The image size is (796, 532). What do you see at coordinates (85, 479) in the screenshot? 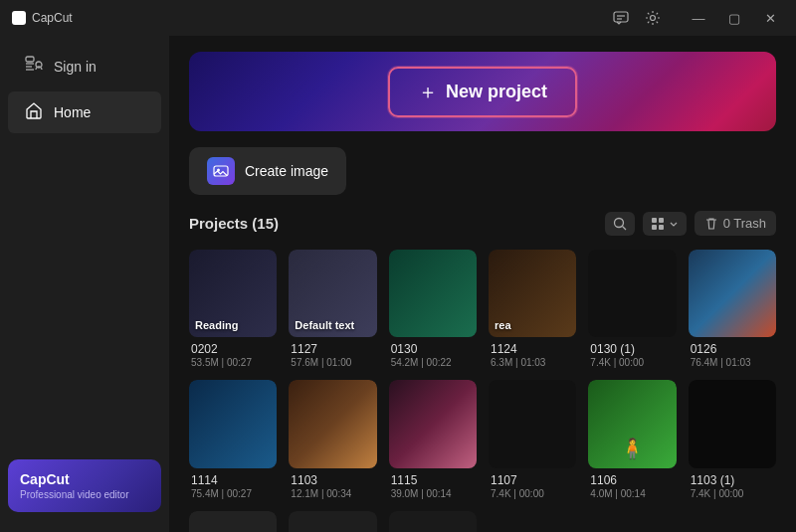
I see `capcut-card-title: CapCut` at bounding box center [85, 479].